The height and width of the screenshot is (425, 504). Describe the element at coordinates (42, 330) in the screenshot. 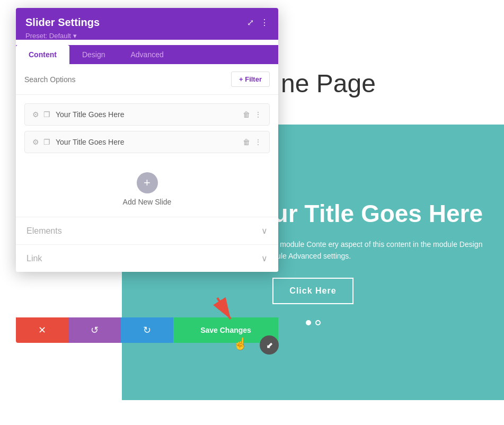

I see `cancel-button: ✕` at that location.